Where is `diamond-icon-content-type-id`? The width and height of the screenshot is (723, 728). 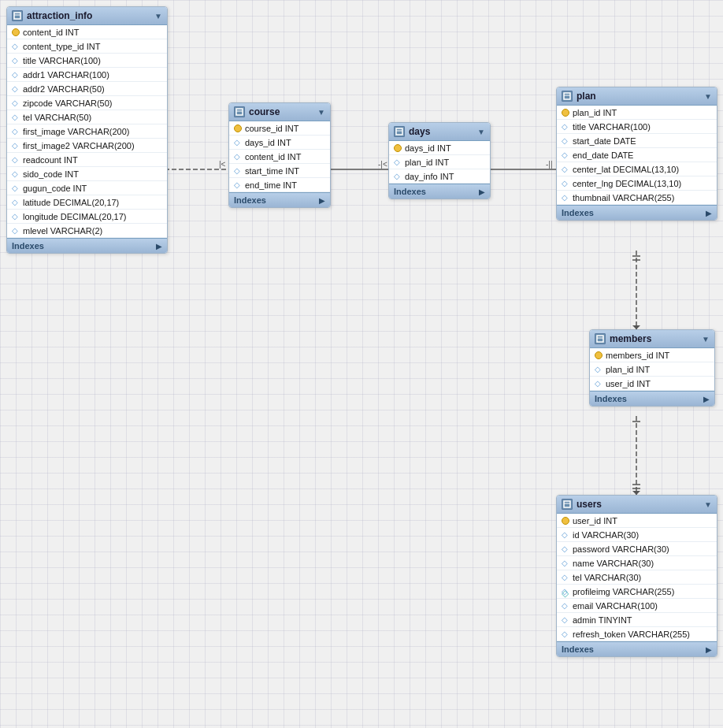
diamond-icon-content-type-id is located at coordinates (16, 46).